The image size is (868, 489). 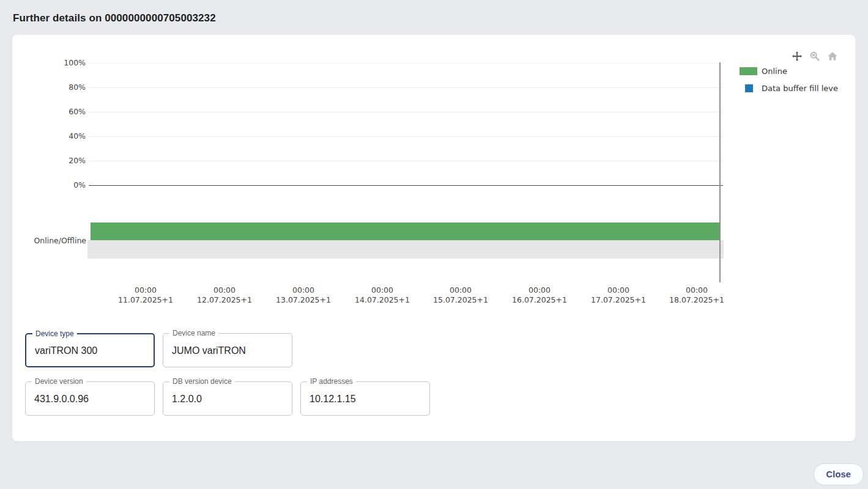 What do you see at coordinates (540, 295) in the screenshot?
I see `x-tick: 00:0016.07.2025+1` at bounding box center [540, 295].